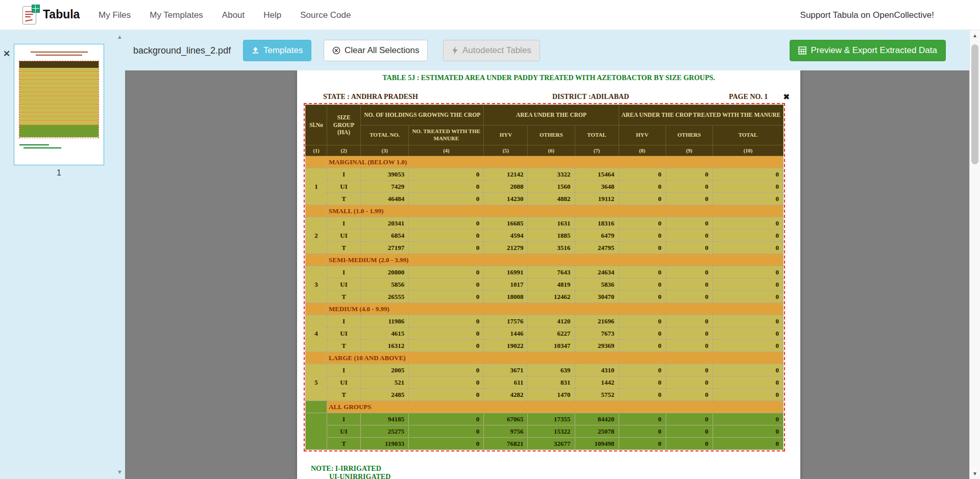 This screenshot has height=479, width=980. I want to click on value-cell: 27197, so click(385, 248).